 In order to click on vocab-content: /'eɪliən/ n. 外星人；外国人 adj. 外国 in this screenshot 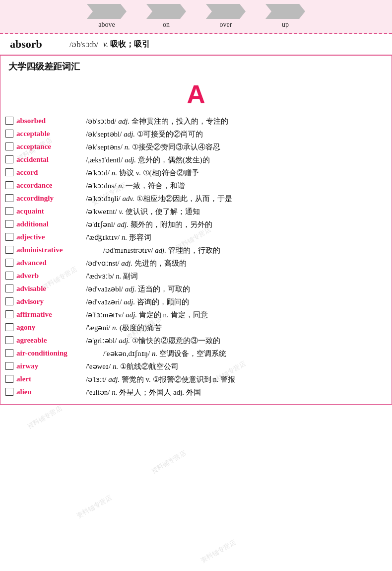, I will do `click(236, 392)`.